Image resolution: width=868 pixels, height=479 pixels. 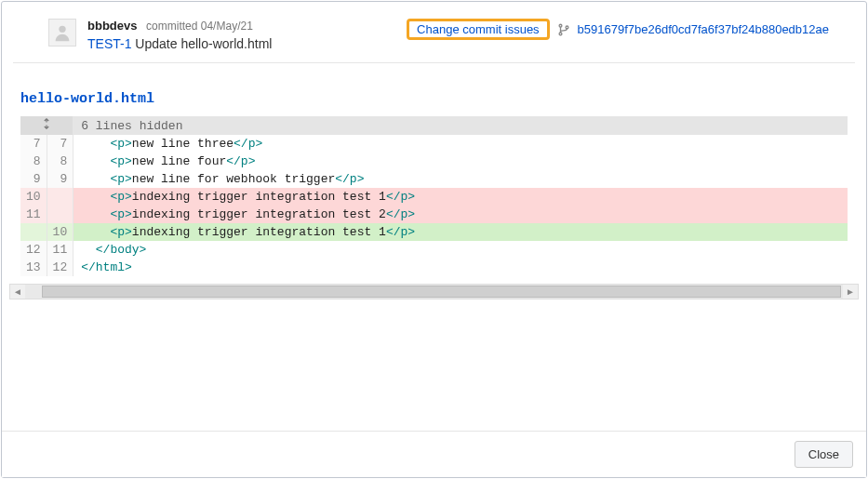 What do you see at coordinates (434, 162) in the screenshot?
I see `diff-line: 88<p>new line four</p>` at bounding box center [434, 162].